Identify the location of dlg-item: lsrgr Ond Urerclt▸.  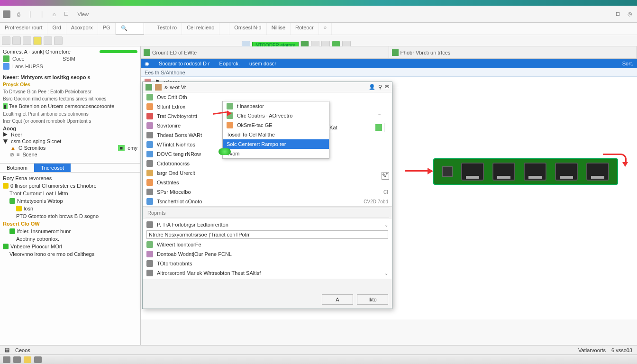
(267, 173).